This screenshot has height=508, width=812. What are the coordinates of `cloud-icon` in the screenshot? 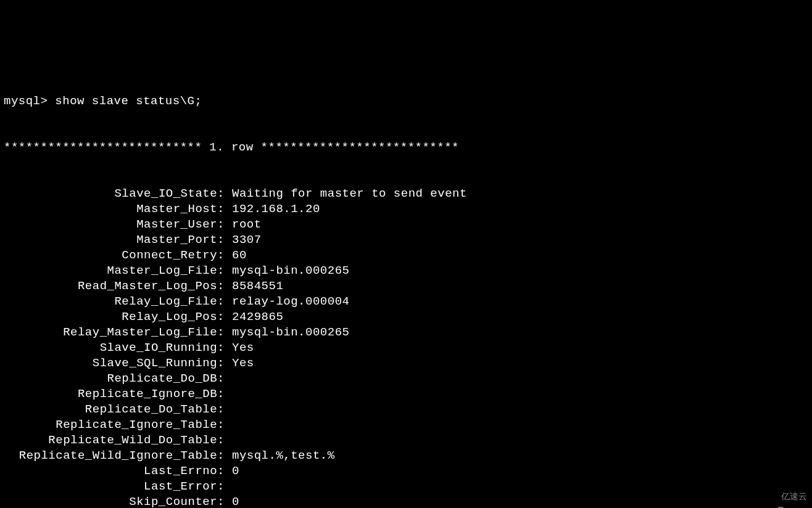 It's located at (770, 497).